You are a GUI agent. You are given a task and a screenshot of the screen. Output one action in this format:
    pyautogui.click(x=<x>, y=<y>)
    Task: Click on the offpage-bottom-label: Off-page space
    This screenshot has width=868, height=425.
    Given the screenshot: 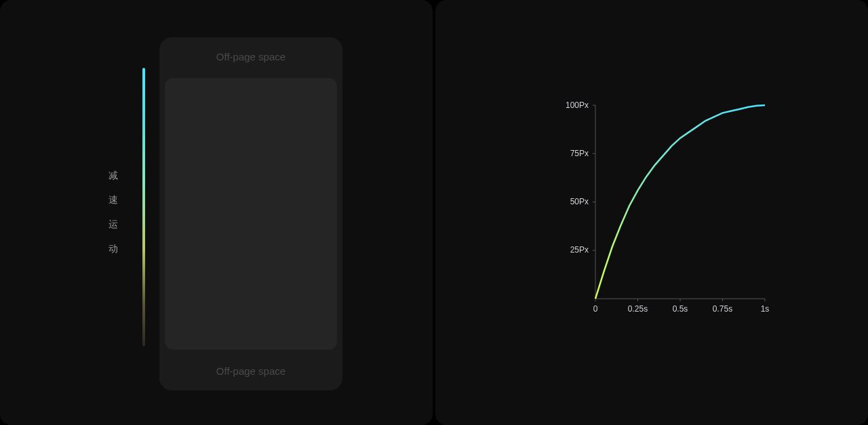 What is the action you would take?
    pyautogui.click(x=251, y=371)
    